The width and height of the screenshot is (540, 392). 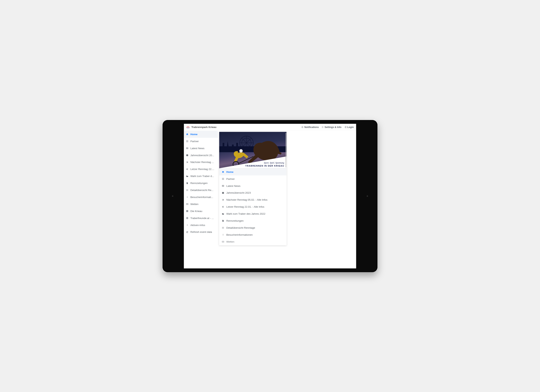 What do you see at coordinates (201, 232) in the screenshot?
I see `nav-label: Refresh event data` at bounding box center [201, 232].